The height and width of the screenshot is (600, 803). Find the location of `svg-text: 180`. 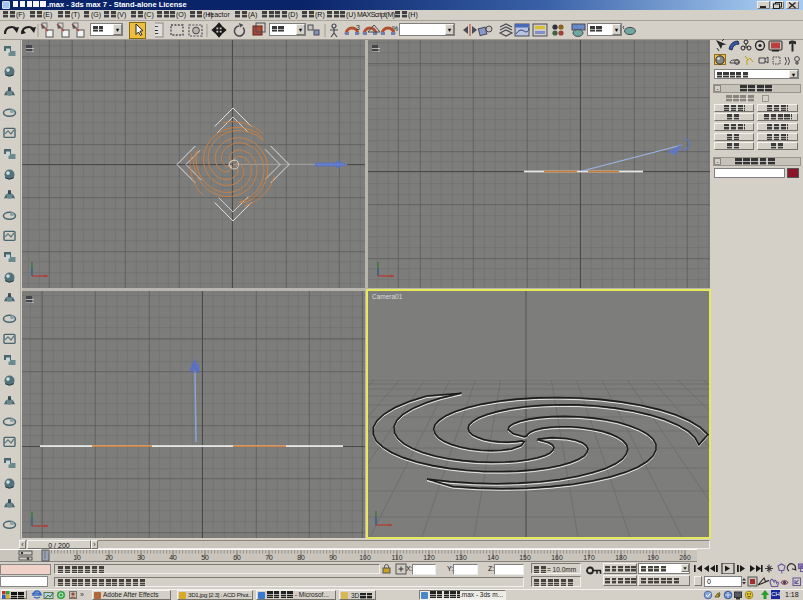

svg-text: 180 is located at coordinates (621, 558).